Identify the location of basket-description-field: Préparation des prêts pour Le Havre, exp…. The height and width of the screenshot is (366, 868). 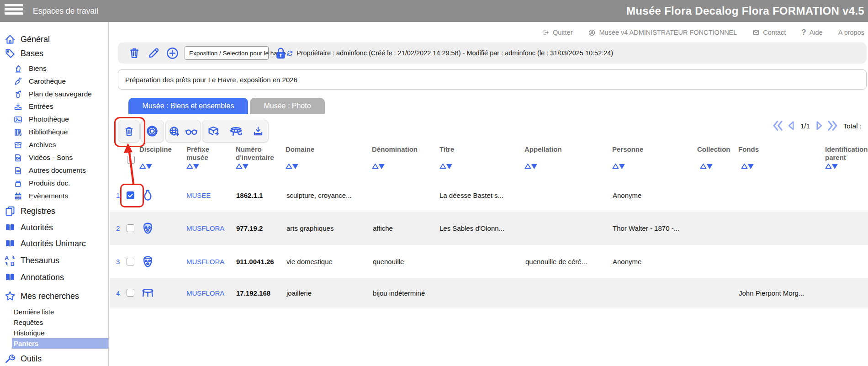
(492, 80).